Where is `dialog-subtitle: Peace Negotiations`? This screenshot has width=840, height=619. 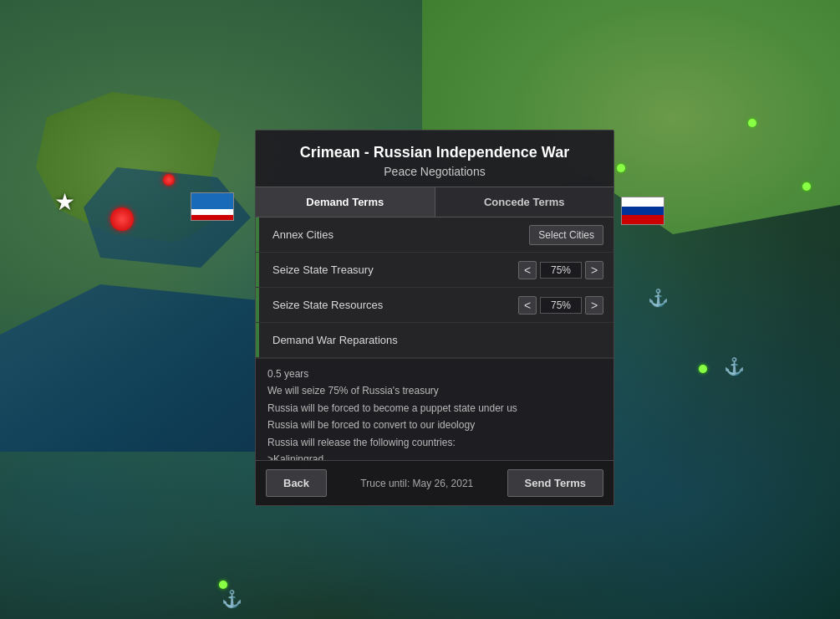 dialog-subtitle: Peace Negotiations is located at coordinates (435, 171).